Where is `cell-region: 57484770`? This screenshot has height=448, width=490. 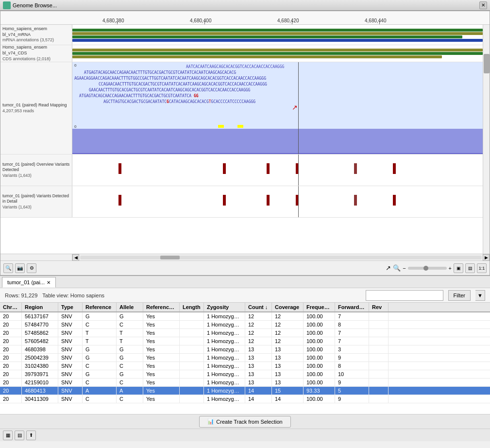 cell-region: 57484770 is located at coordinates (40, 325).